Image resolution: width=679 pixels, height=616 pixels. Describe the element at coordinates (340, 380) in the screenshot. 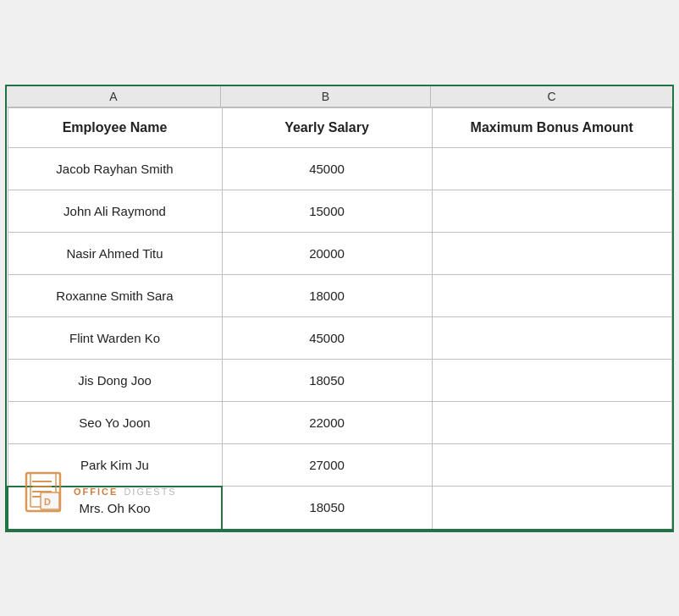

I see `table-row: Jis Dong Joo18050` at that location.